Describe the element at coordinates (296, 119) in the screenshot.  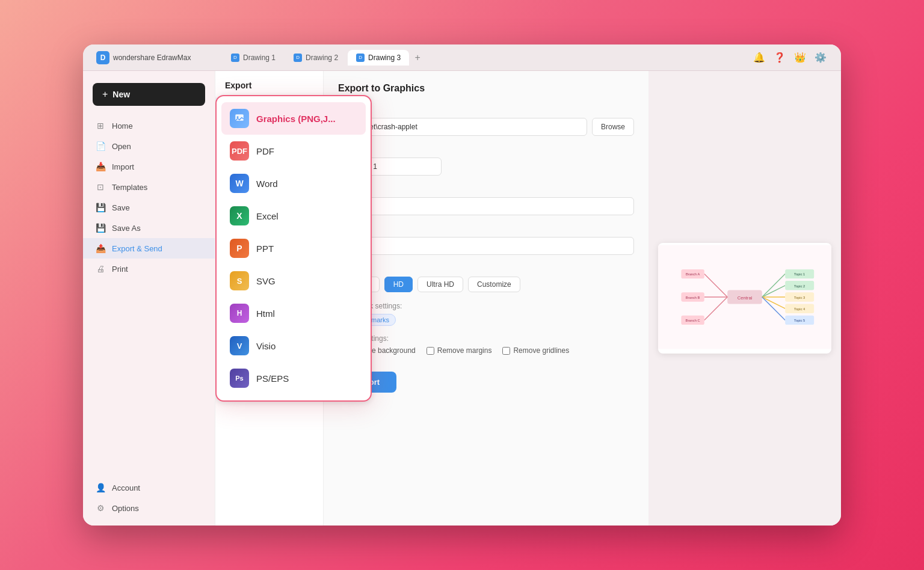
I see `dropdown-item-label: Graphics (PNG,J...` at that location.